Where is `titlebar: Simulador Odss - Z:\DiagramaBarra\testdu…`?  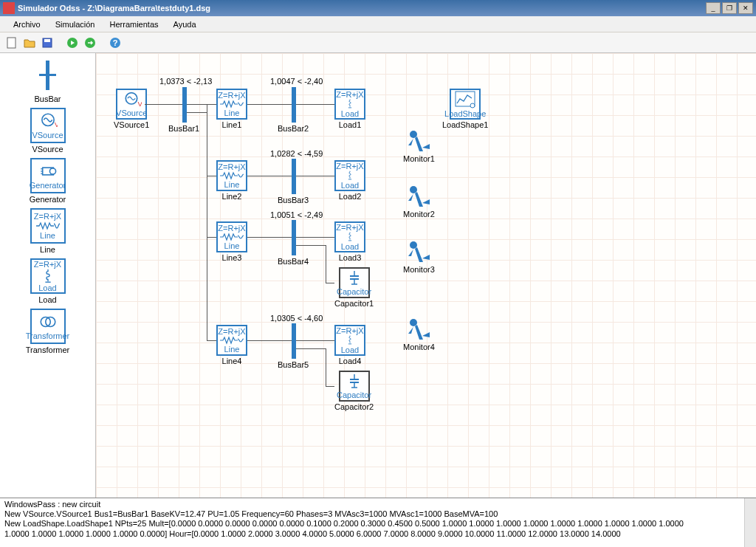
titlebar: Simulador Odss - Z:\DiagramaBarra\testdu… is located at coordinates (378, 8).